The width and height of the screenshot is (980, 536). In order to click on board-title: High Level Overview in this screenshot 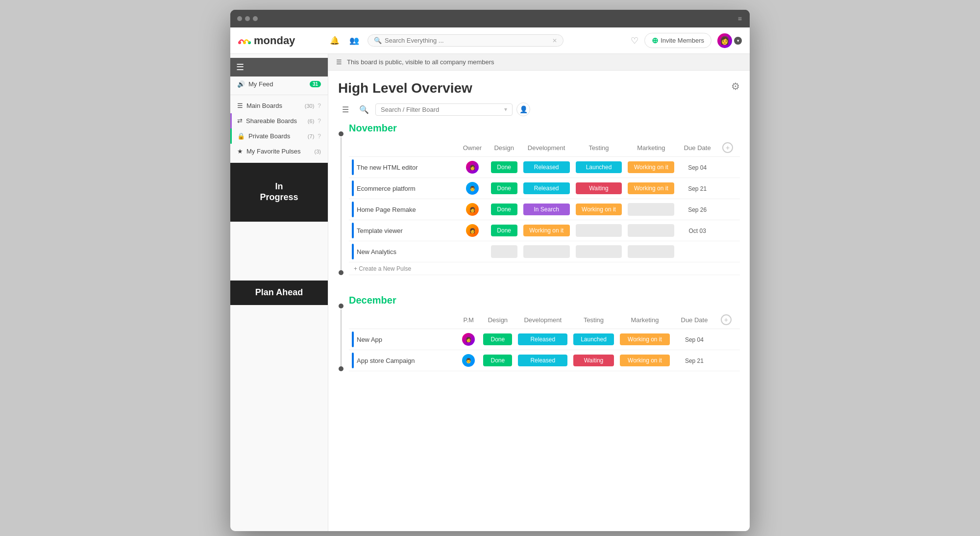, I will do `click(405, 88)`.